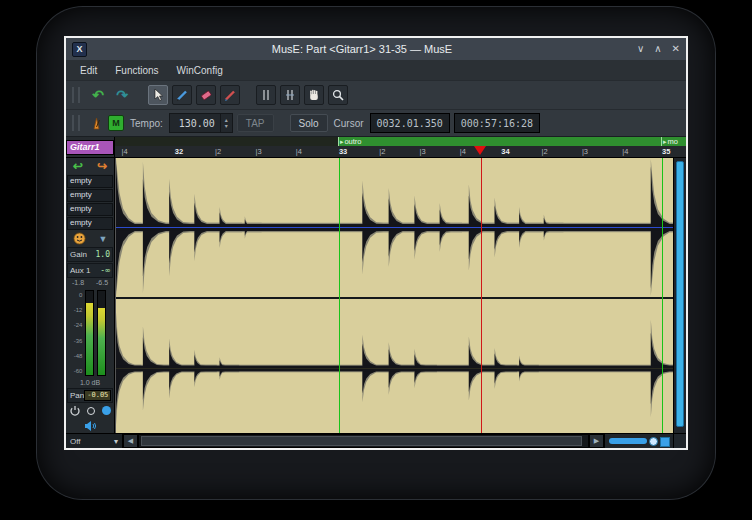 This screenshot has height=520, width=752. Describe the element at coordinates (338, 95) in the screenshot. I see `zoom-tool-button` at that location.